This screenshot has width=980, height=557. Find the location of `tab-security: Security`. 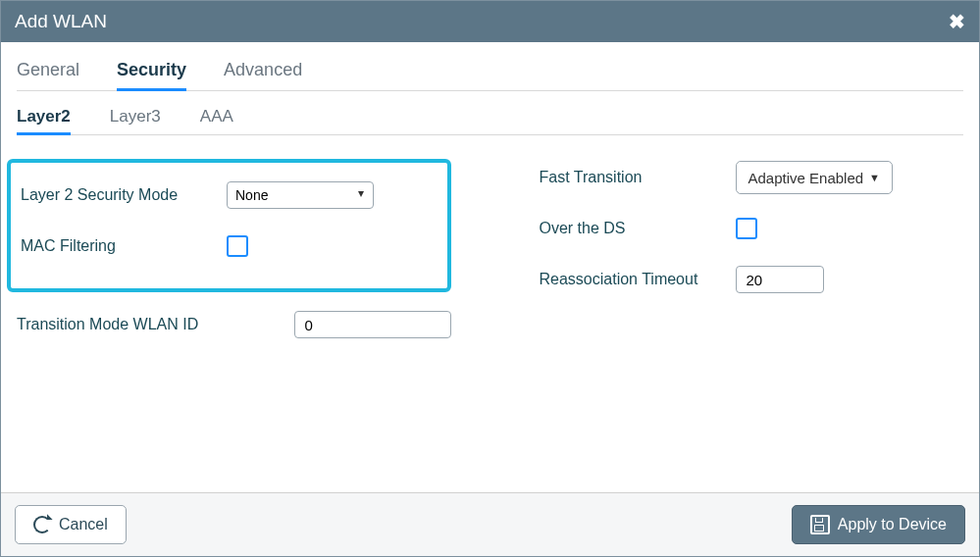

tab-security: Security is located at coordinates (151, 69).